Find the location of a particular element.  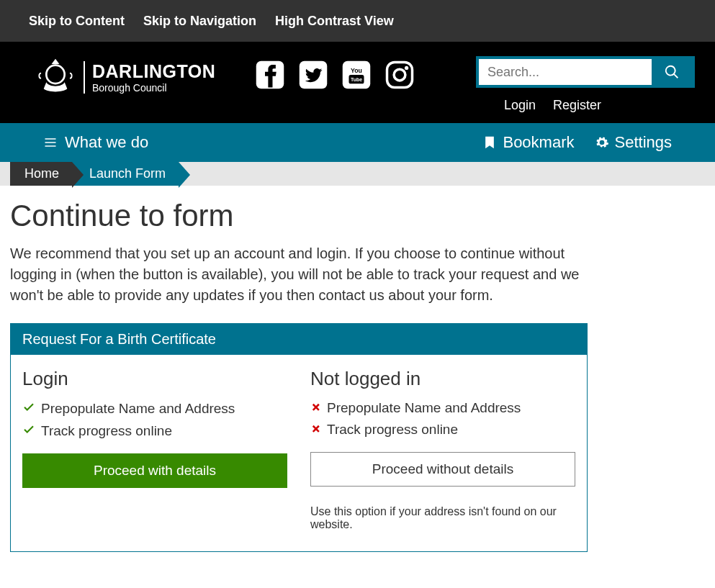

youtube-icon: YouTube is located at coordinates (356, 75).